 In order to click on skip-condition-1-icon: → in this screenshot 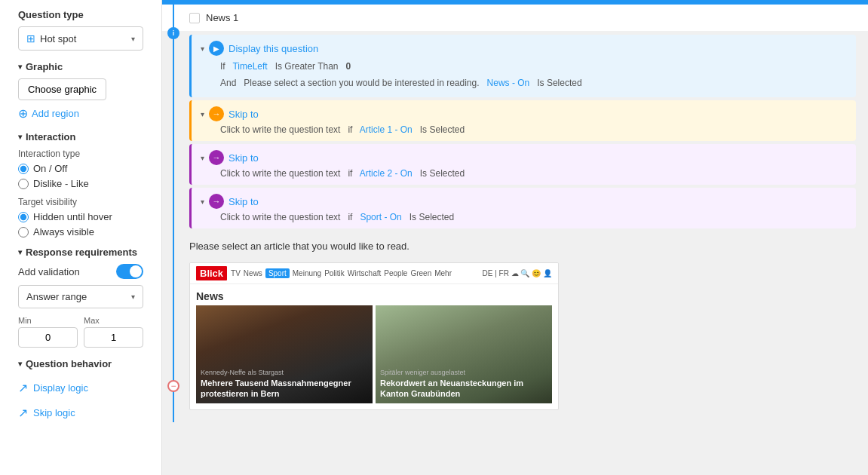, I will do `click(216, 114)`.